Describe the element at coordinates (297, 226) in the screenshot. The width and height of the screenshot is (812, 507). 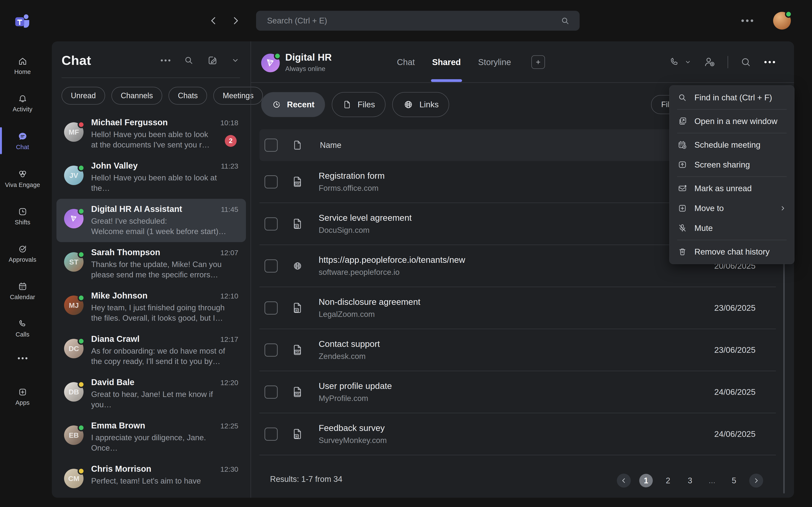
I see `svg-text: W` at that location.